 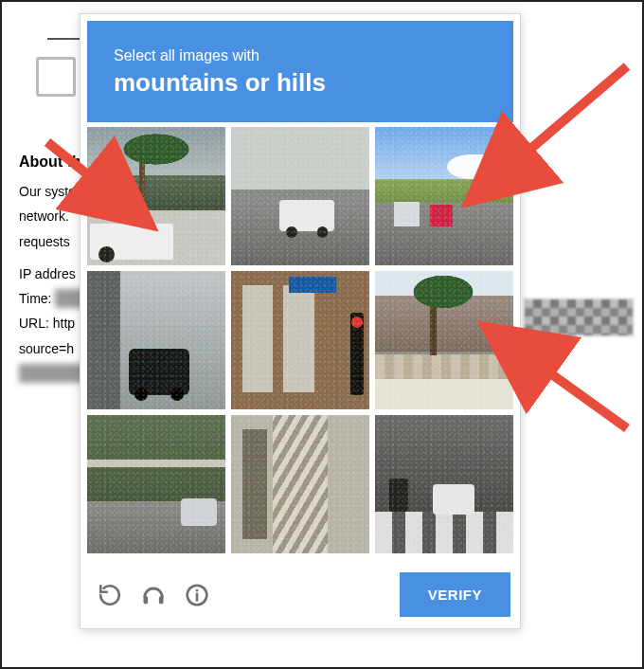 I want to click on captcha-header: Select all images with mountains or hill…, so click(x=300, y=72).